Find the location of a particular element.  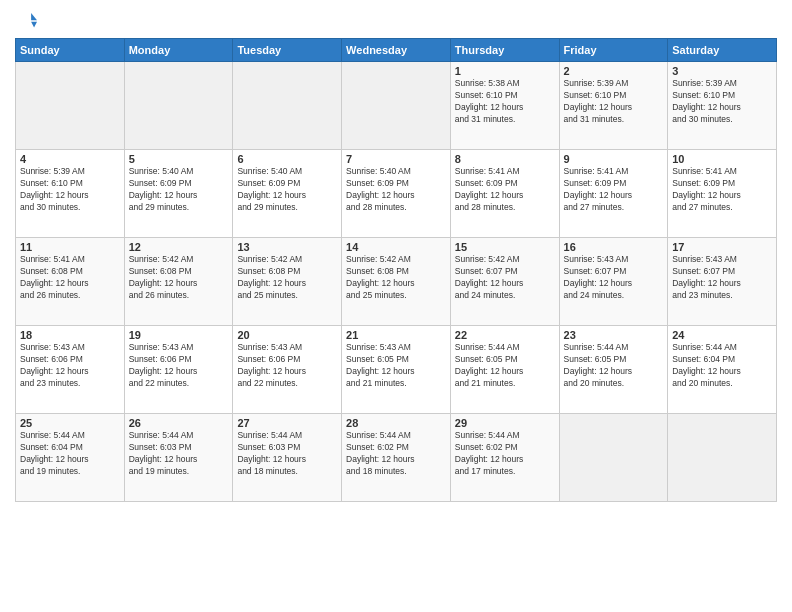

day-number: 8 is located at coordinates (505, 159).